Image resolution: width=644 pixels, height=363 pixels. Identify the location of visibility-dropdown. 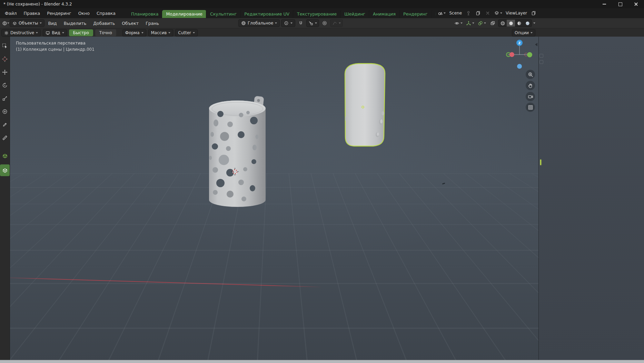
(458, 23).